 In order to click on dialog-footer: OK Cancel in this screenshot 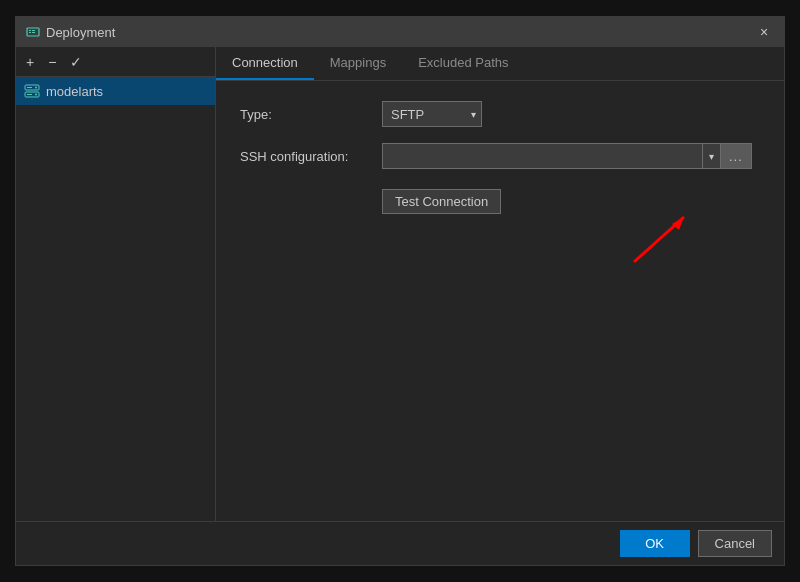, I will do `click(400, 543)`.